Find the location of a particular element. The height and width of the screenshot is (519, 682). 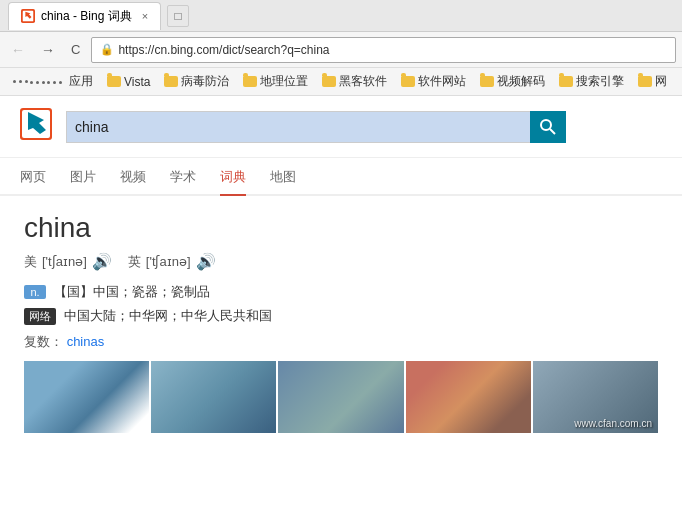

apps-icon is located at coordinates (38, 82).